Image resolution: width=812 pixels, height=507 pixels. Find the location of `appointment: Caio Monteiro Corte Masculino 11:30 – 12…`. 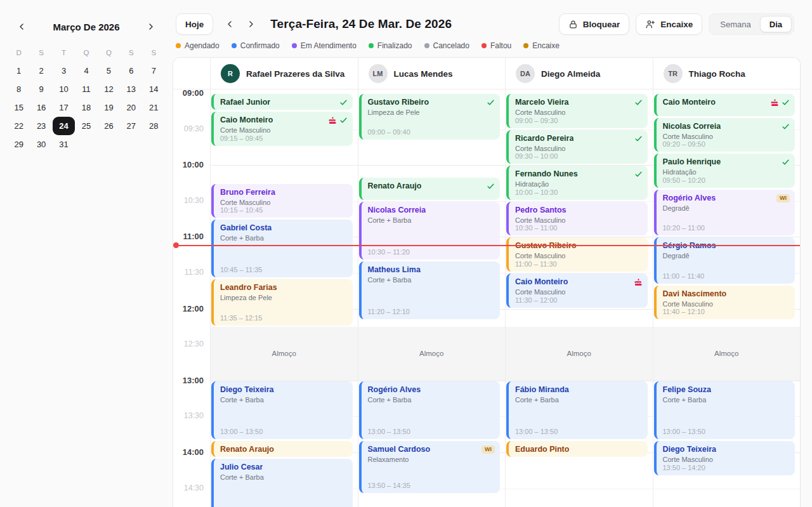

appointment: Caio Monteiro Corte Masculino 11:30 – 12… is located at coordinates (577, 291).